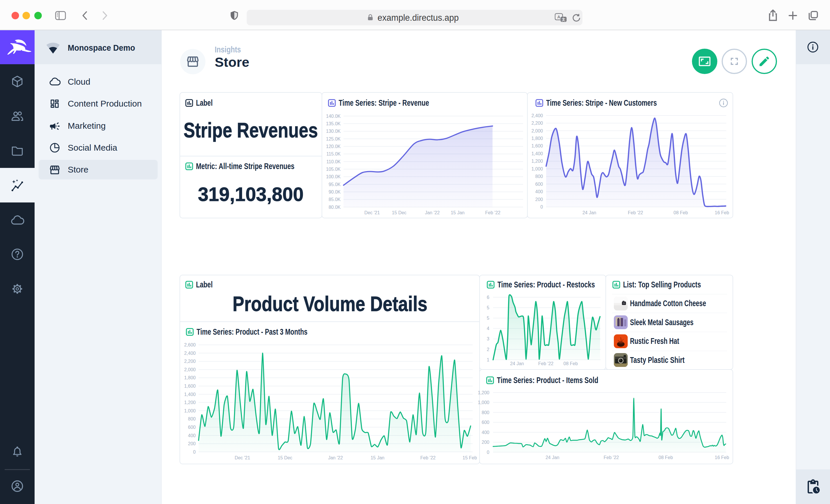 The image size is (830, 504). I want to click on svg-text: 110.0K, so click(333, 162).